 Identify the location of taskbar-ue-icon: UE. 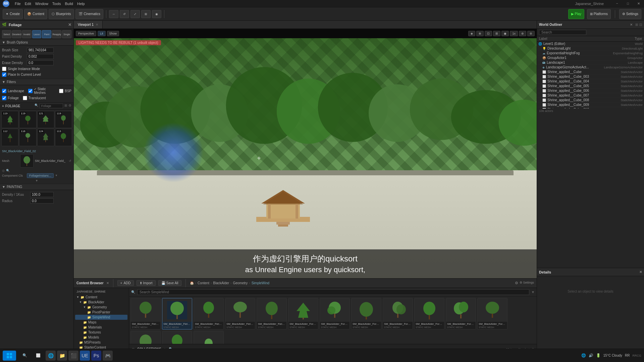
(85, 356).